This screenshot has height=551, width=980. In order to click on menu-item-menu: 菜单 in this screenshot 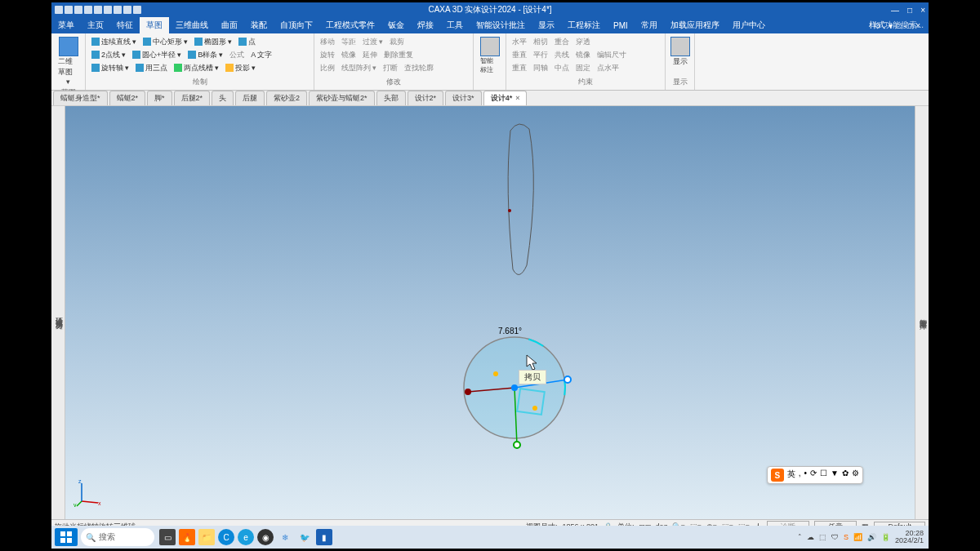, I will do `click(66, 25)`.